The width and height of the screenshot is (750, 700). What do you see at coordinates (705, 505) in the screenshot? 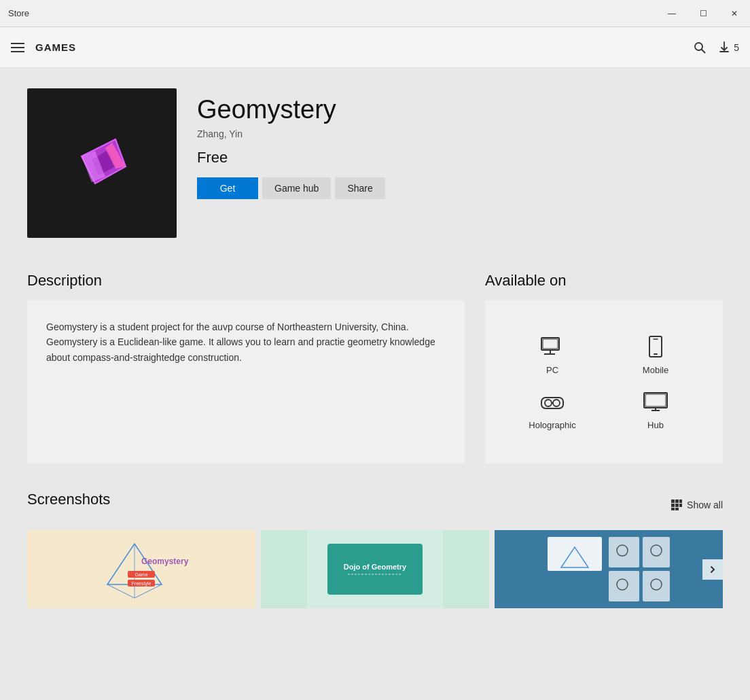
I see `show-all-label: Show all` at bounding box center [705, 505].